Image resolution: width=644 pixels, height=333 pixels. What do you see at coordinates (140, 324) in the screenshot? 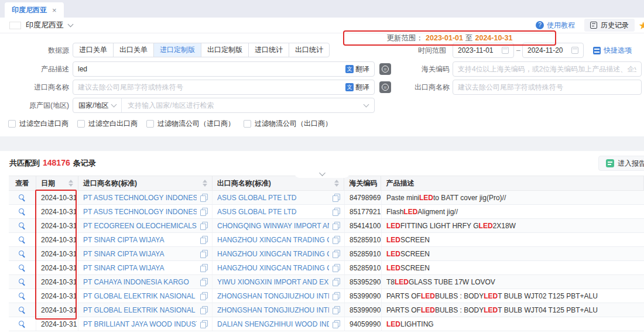
I see `importer-link: PT BRILLIANT JAYA WOOD INDUSTRY` at bounding box center [140, 324].